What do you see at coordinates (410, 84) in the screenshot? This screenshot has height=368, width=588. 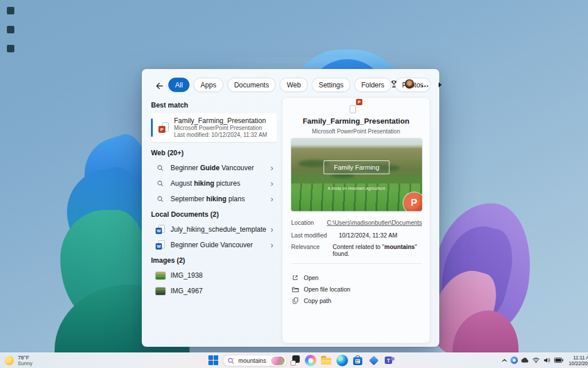 I see `panel-header-icons: …` at bounding box center [410, 84].